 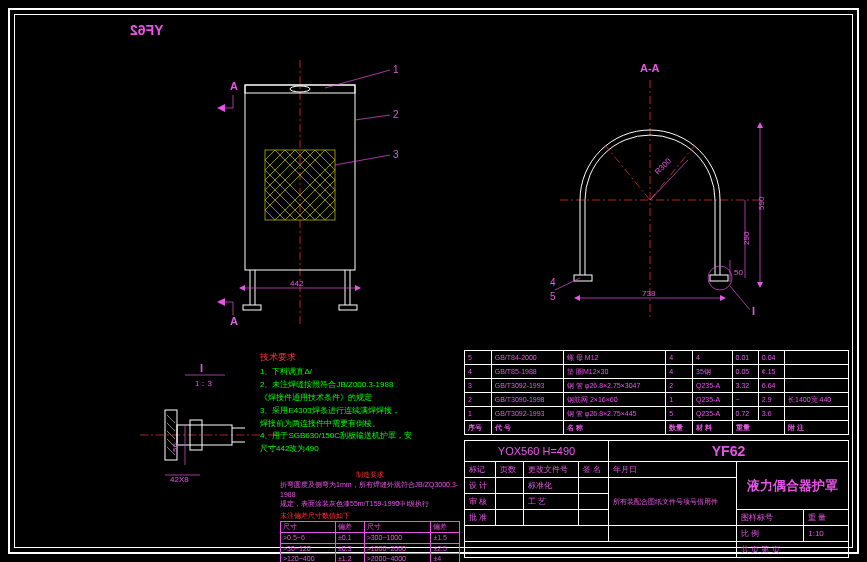 What do you see at coordinates (657, 386) in the screenshot?
I see `table-row: 3GB/T3092-1993钢 管 φ26.8×2.75×30472Q235-A…` at bounding box center [657, 386].